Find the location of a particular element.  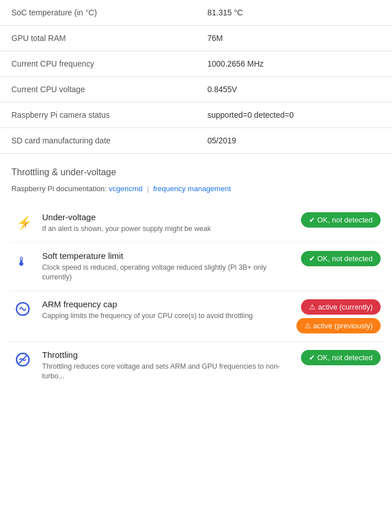

table-cell-label: Current CPU voltage is located at coordinates (98, 90).